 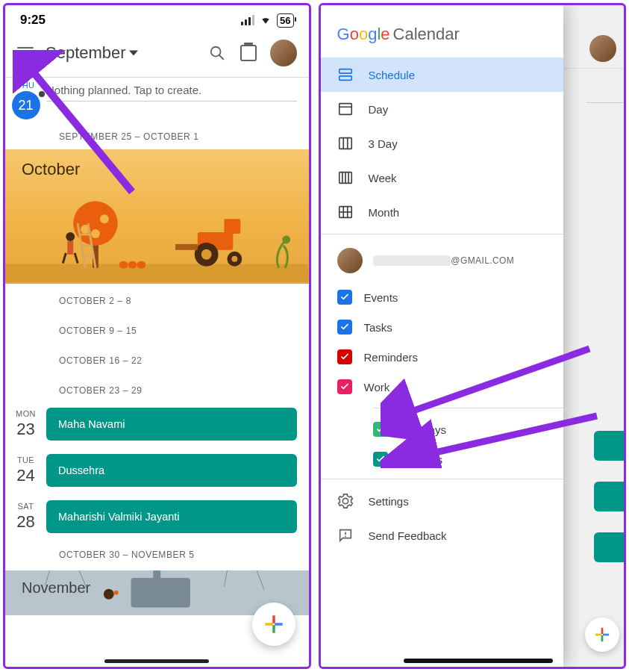 What do you see at coordinates (157, 358) in the screenshot?
I see `week-label: OCTOBER 16 – 22` at bounding box center [157, 358].